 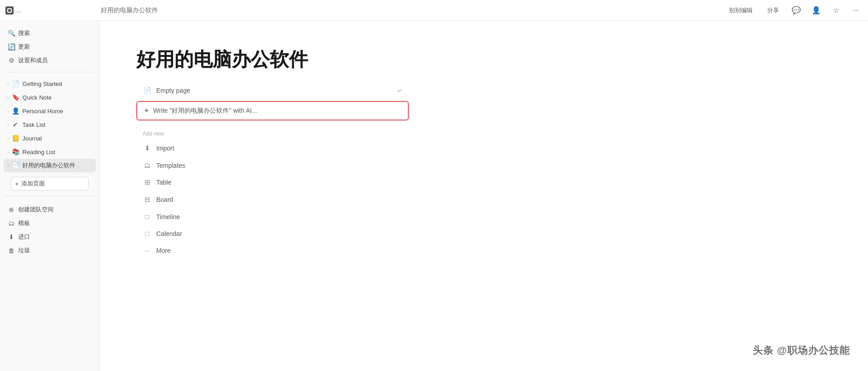 I want to click on sidebar-bottom-import: ⬇ 进口, so click(x=50, y=237).